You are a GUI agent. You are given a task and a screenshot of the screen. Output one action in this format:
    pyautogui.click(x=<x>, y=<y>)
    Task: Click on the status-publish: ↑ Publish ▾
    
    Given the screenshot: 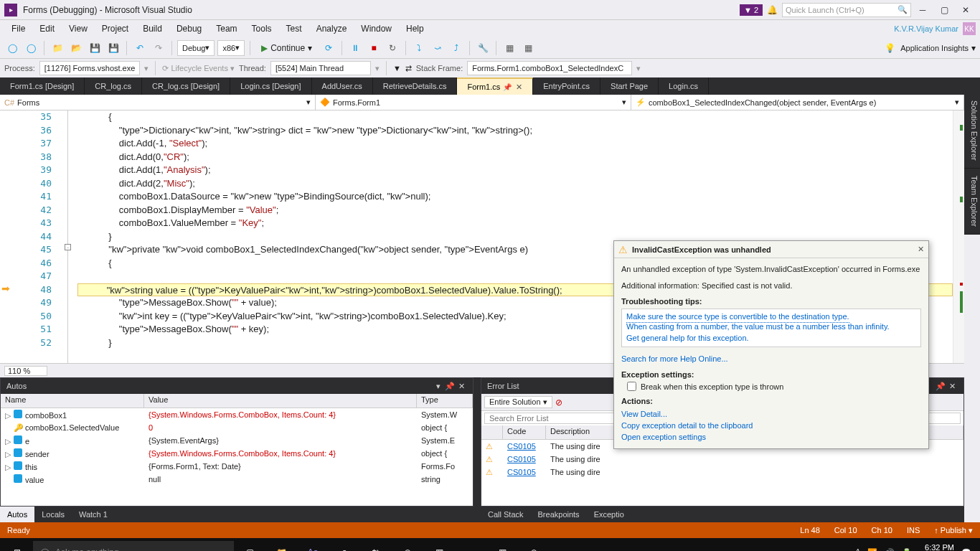 What is the action you would take?
    pyautogui.click(x=953, y=531)
    